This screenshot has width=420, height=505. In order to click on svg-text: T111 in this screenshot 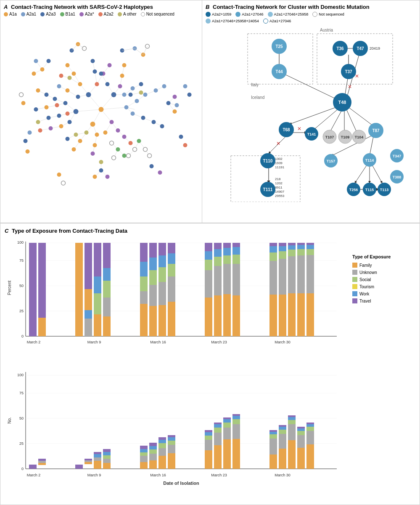, I will do `click(268, 189)`.